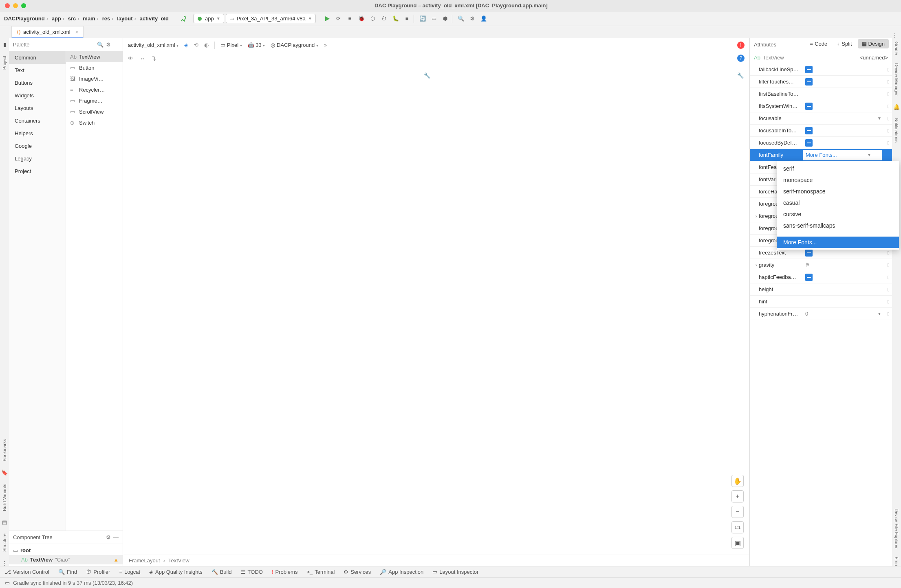 The width and height of the screenshot is (901, 588). What do you see at coordinates (37, 146) in the screenshot?
I see `palette-category: Google` at bounding box center [37, 146].